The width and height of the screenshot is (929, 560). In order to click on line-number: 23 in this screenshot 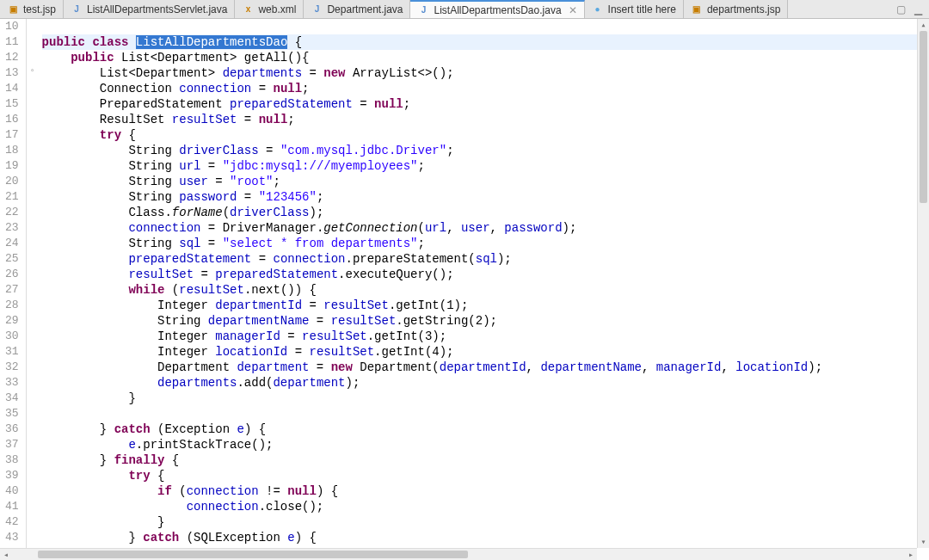, I will do `click(12, 228)`.